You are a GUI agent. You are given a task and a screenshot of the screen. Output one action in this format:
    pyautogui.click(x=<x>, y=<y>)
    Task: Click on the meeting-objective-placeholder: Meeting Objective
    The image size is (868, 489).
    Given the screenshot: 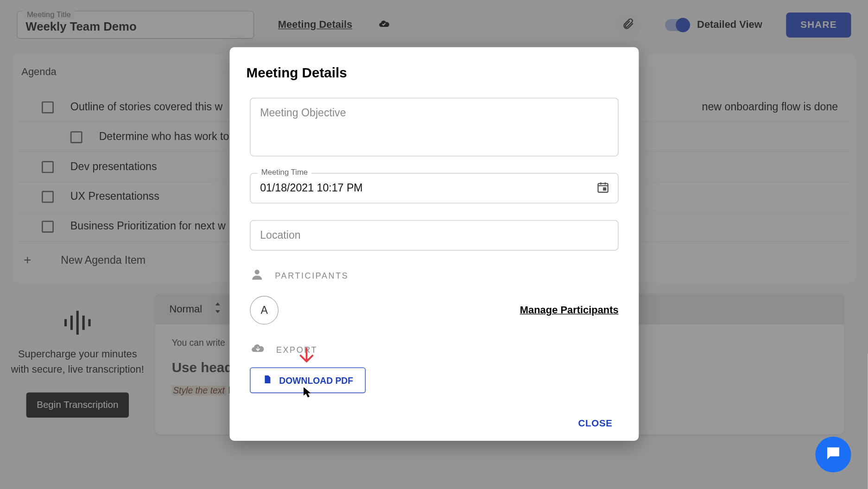 What is the action you would take?
    pyautogui.click(x=303, y=113)
    